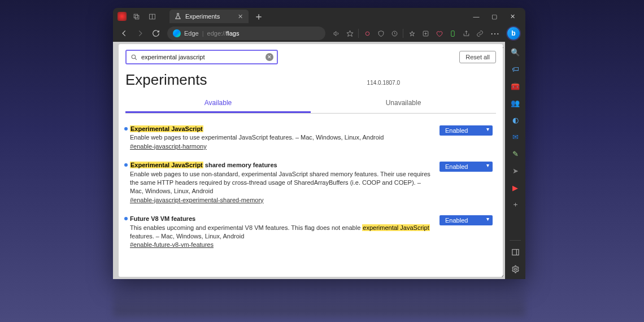 This screenshot has width=644, height=322. I want to click on page-tabs: AvailableUnavailable, so click(311, 104).